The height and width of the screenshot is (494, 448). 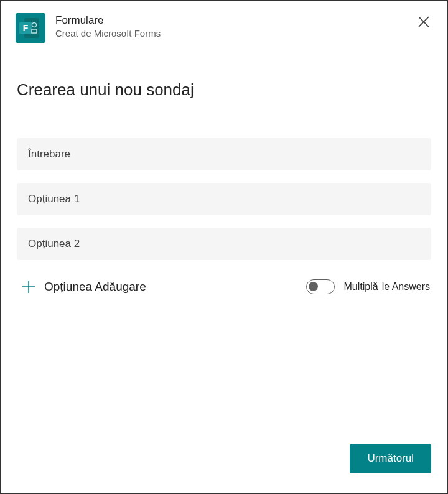 I want to click on app-subtitle: Creat de Microsoft Forms, so click(x=108, y=34).